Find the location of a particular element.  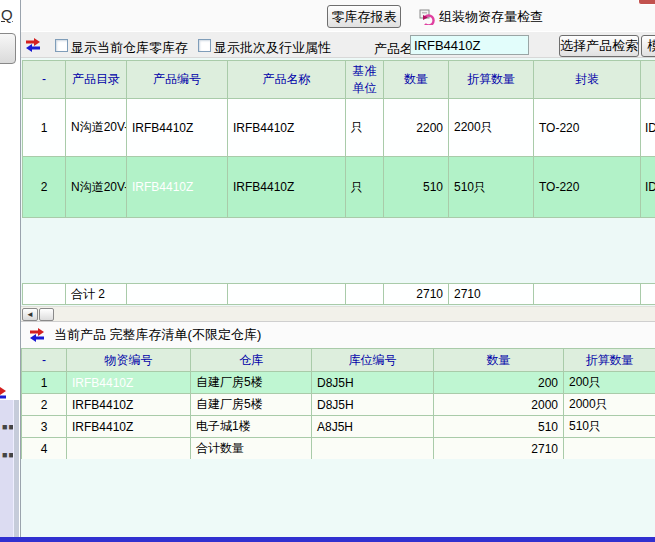

cell-location is located at coordinates (373, 449).